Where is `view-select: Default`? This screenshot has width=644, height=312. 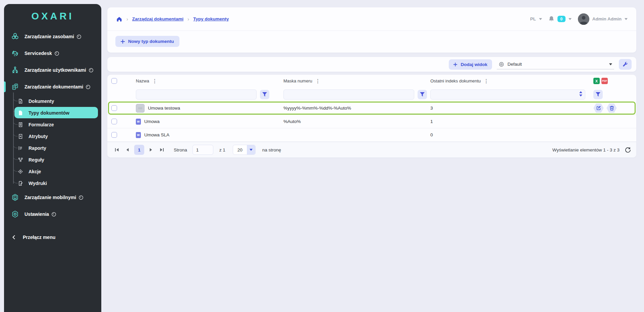 view-select: Default is located at coordinates (555, 64).